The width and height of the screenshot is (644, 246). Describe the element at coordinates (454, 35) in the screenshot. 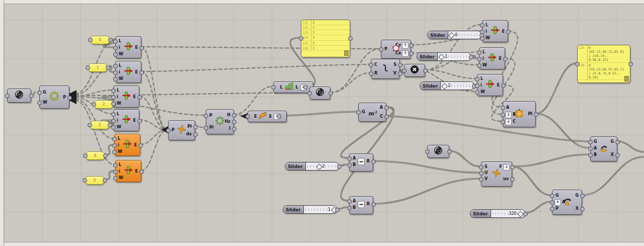

I see `number-slider-0: Slider0` at that location.